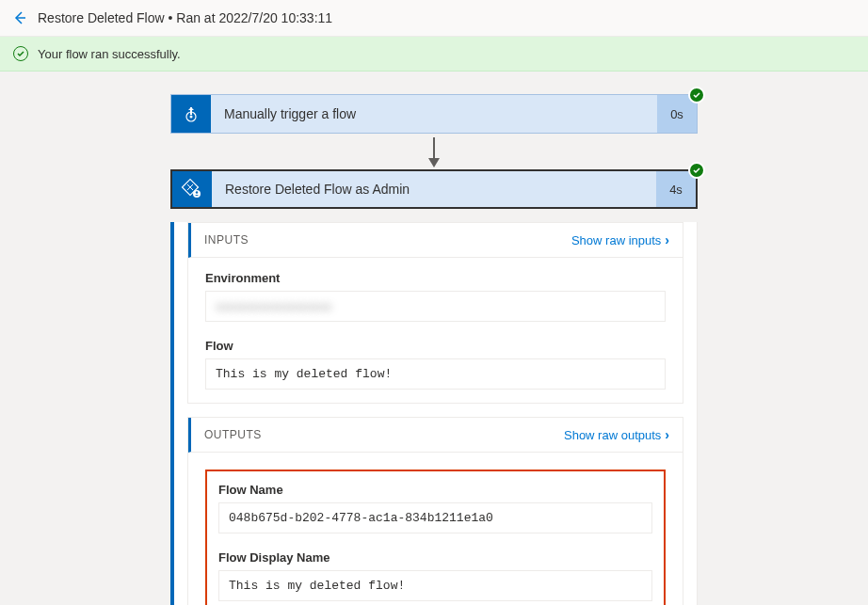 Image resolution: width=868 pixels, height=605 pixels. What do you see at coordinates (620, 240) in the screenshot?
I see `show-raw-inputs-link: Show raw inputs ›` at bounding box center [620, 240].